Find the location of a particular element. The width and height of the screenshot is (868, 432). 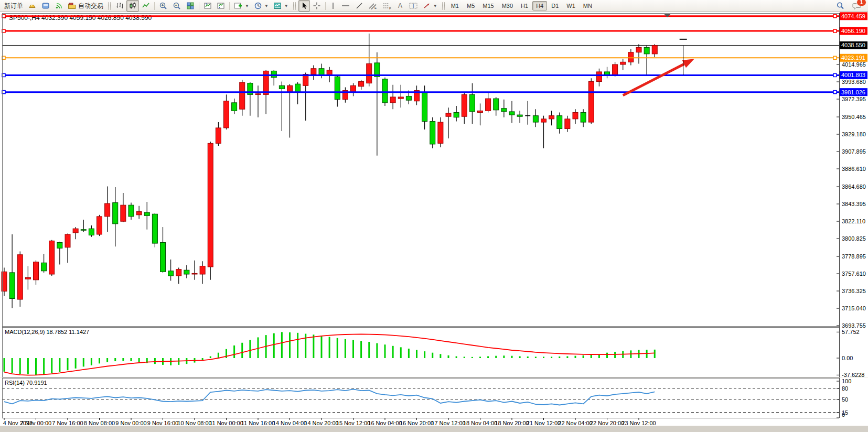

zoom-out-icon is located at coordinates (177, 6).